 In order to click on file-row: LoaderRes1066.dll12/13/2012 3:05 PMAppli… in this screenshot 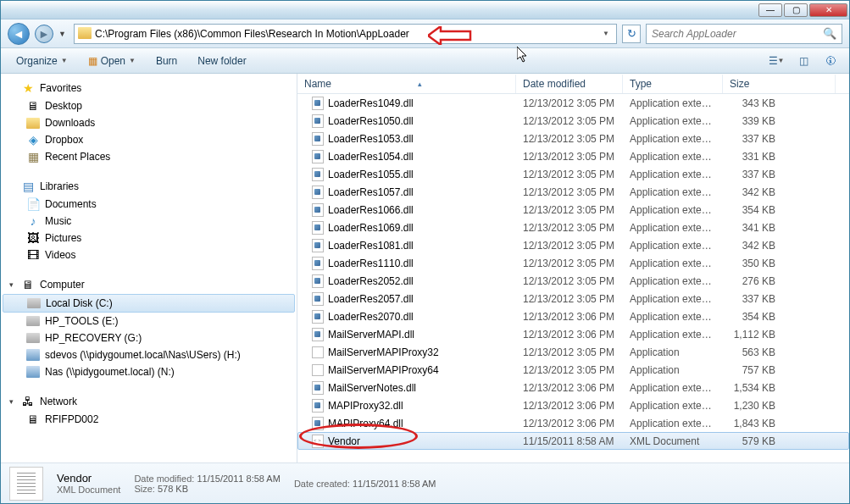, I will do `click(573, 210)`.